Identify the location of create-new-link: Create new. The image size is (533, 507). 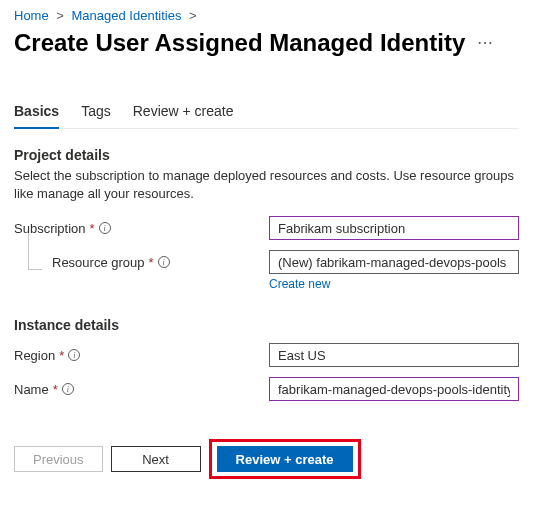
(300, 284).